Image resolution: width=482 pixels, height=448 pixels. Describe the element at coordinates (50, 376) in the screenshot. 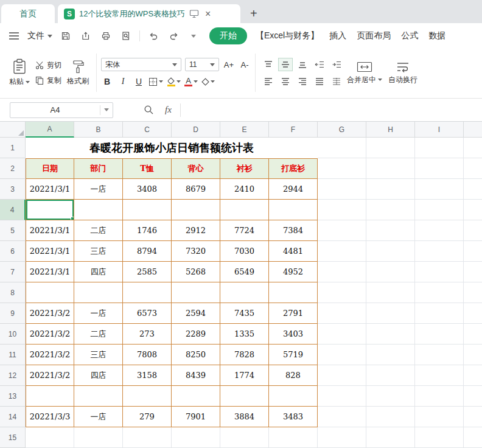

I see `cell-A12: 20221/3/2` at that location.